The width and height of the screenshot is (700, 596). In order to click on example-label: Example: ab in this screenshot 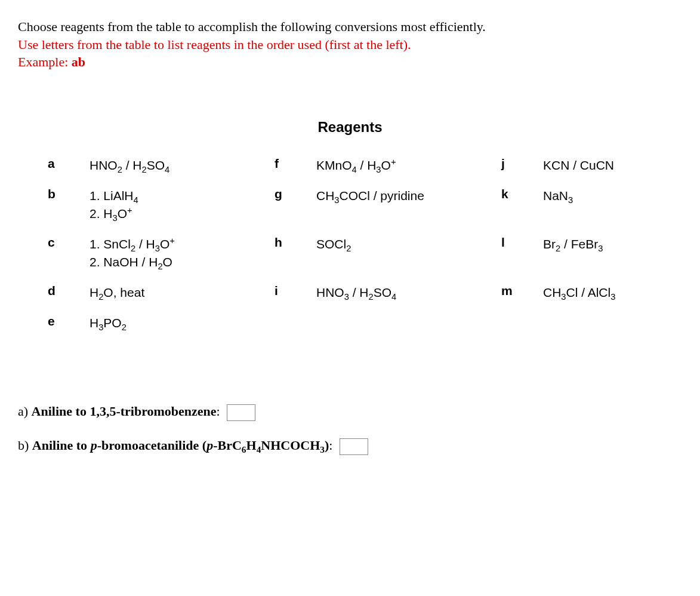, I will do `click(51, 62)`.